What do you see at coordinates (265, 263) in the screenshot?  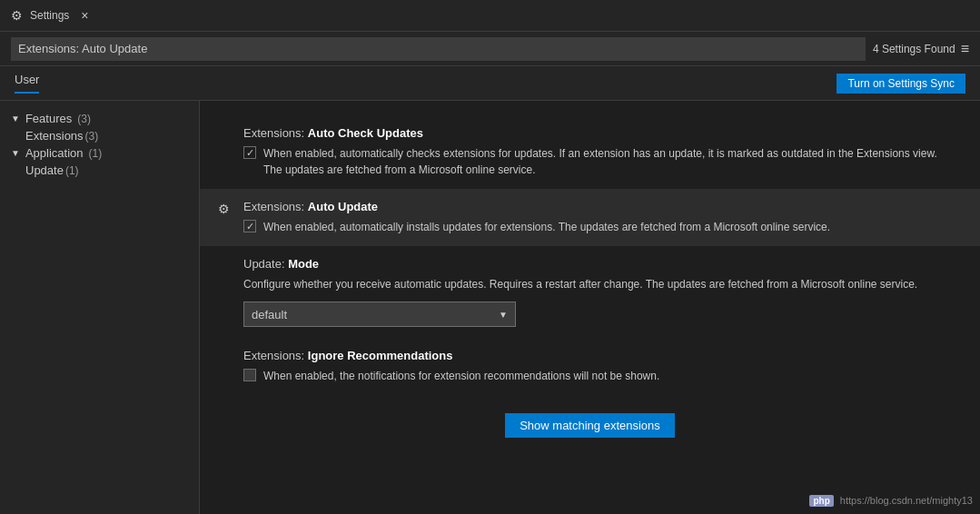 I see `update-mode-prefix: Update:` at bounding box center [265, 263].